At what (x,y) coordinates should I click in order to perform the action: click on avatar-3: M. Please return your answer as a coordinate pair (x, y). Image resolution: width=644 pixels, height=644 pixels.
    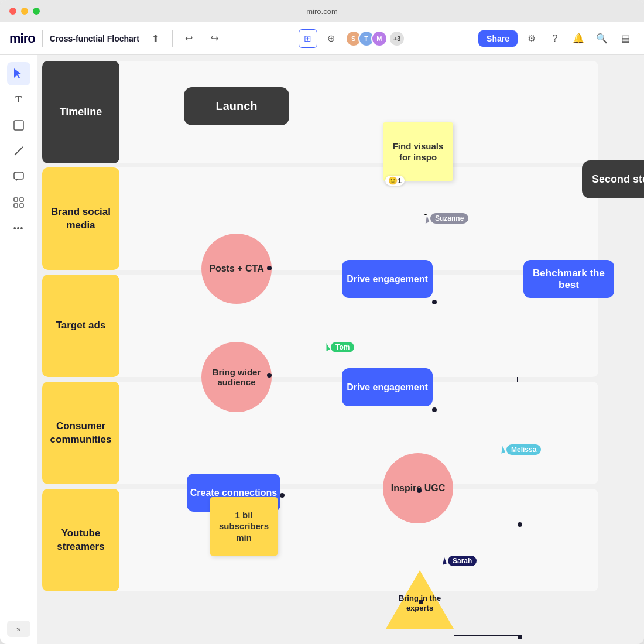
    Looking at the image, I should click on (379, 39).